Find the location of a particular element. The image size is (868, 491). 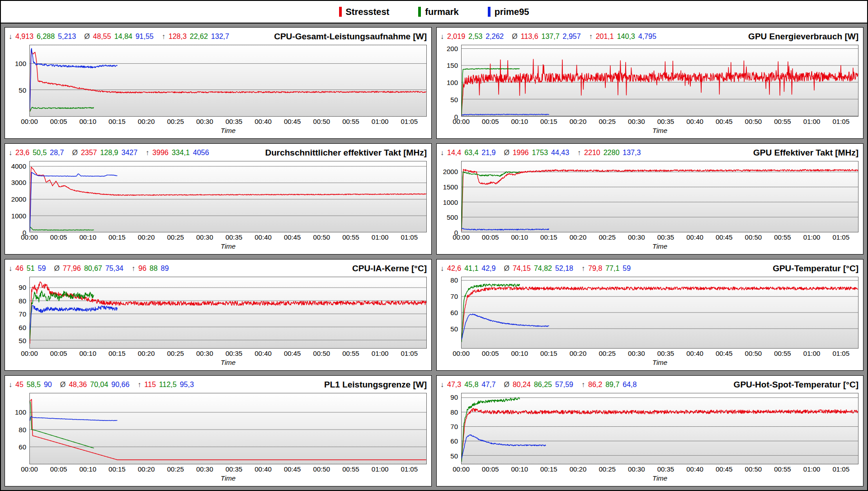

stat-group-max: ↑115112,595,3 is located at coordinates (165, 385).